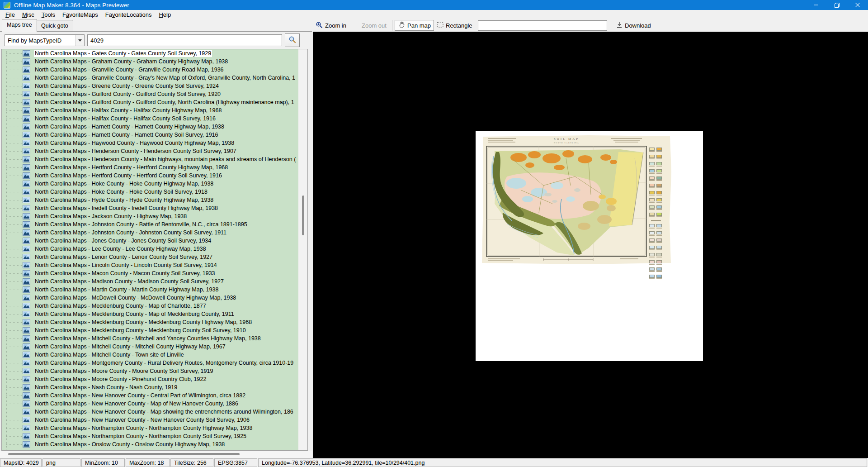  I want to click on search-button, so click(292, 40).